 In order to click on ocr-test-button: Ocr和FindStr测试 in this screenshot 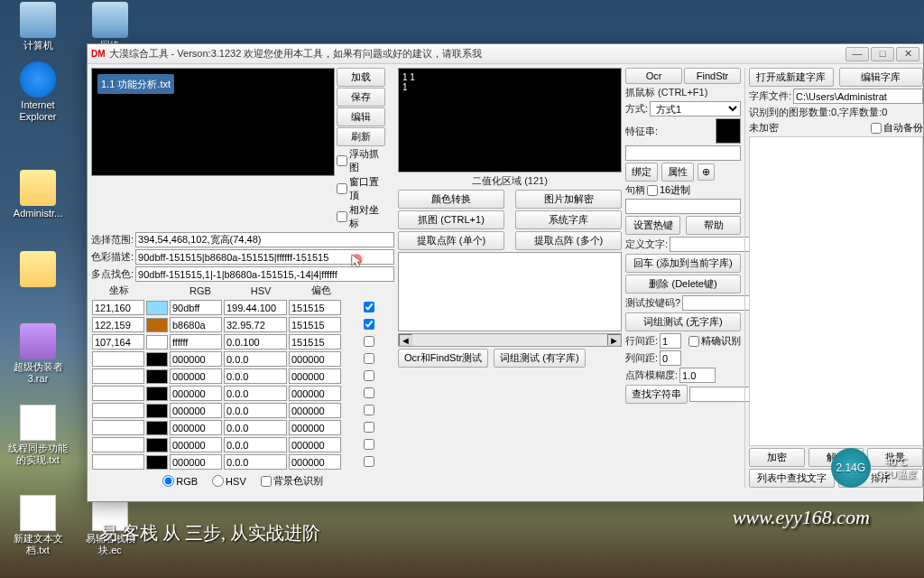, I will do `click(443, 358)`.